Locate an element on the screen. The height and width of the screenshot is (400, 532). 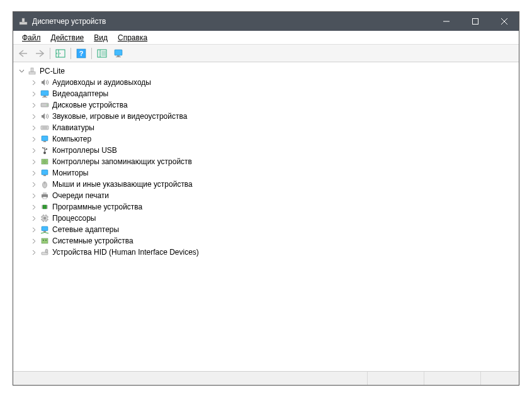
category-label: Очереди печати is located at coordinates (81, 196).